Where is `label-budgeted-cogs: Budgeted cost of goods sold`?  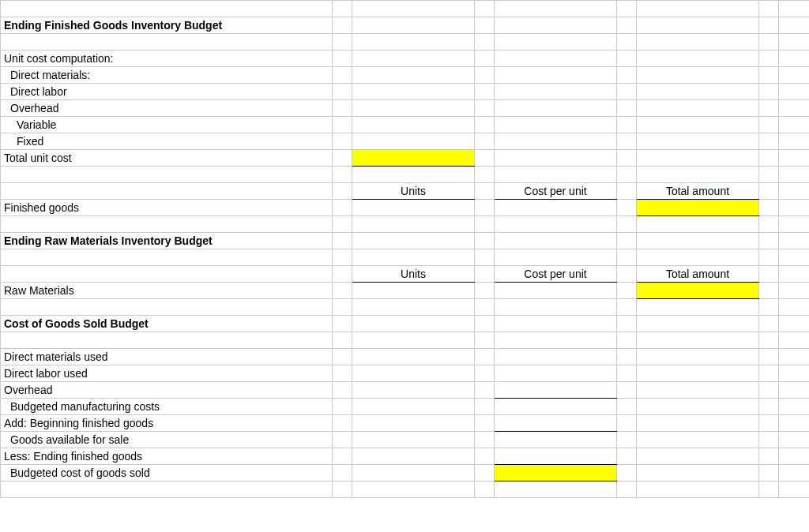 label-budgeted-cogs: Budgeted cost of goods sold is located at coordinates (167, 474).